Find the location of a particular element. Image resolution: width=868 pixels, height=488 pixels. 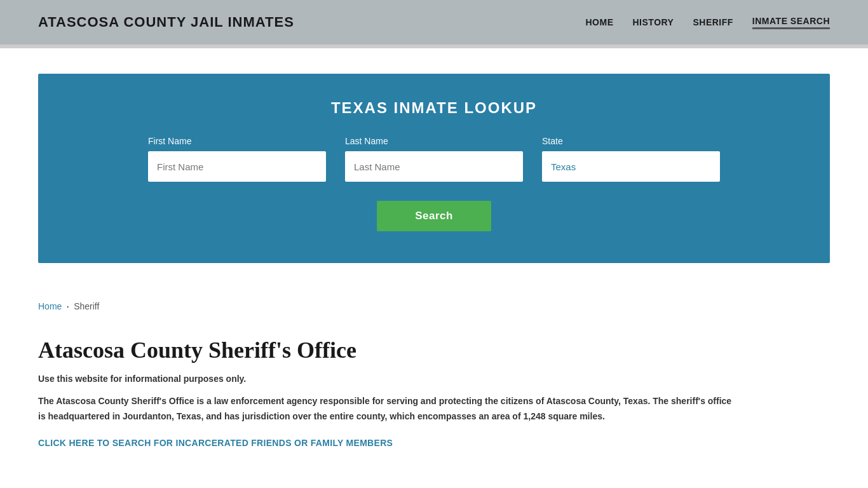

state-label: State is located at coordinates (631, 141).